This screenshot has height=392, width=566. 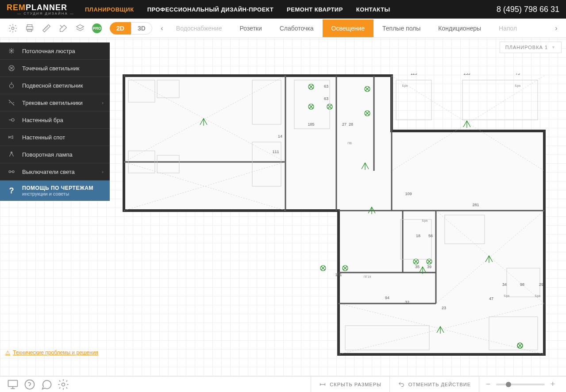 I want to click on zoom-out-button: −, so click(x=488, y=384).